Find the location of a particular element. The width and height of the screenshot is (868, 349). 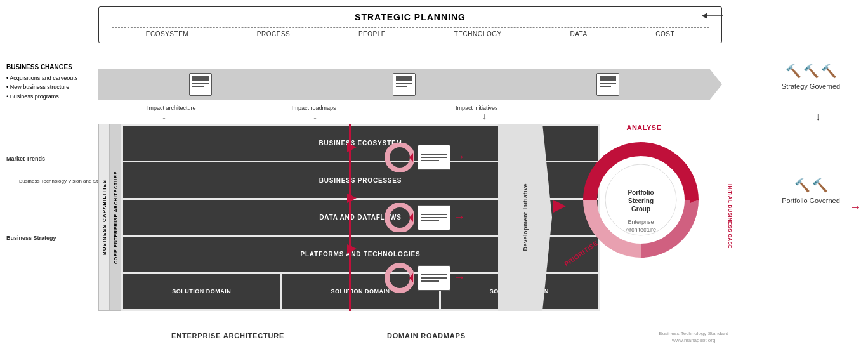

gavel-icon-3: 🔨 is located at coordinates (829, 71).